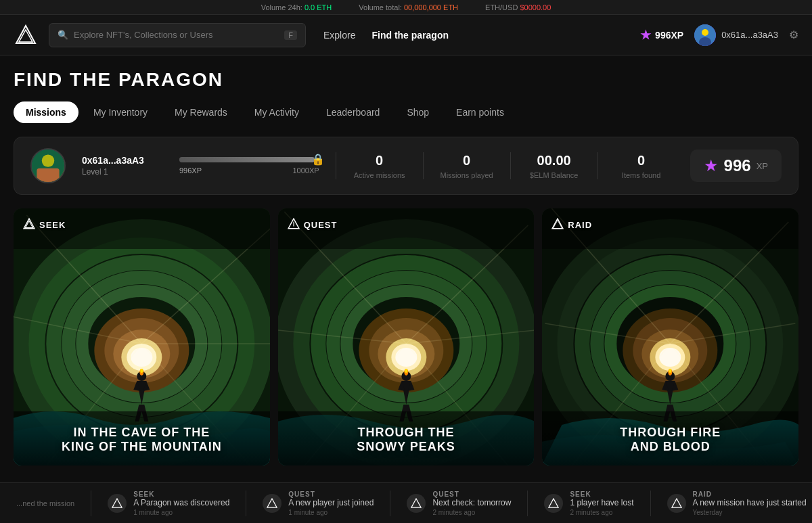  What do you see at coordinates (467, 175) in the screenshot?
I see `stat-label-played: Missions played` at bounding box center [467, 175].